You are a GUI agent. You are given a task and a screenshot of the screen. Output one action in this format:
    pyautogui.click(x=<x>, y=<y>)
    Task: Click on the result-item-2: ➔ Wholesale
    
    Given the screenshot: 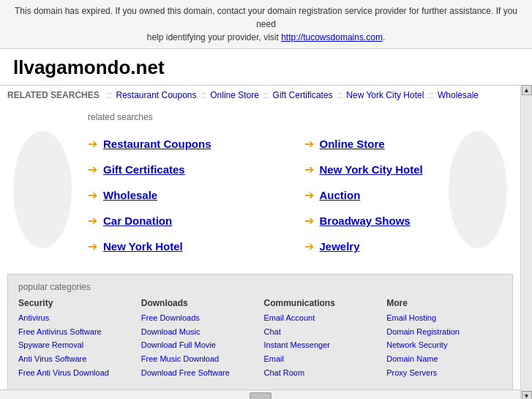 What is the action you would take?
    pyautogui.click(x=185, y=195)
    